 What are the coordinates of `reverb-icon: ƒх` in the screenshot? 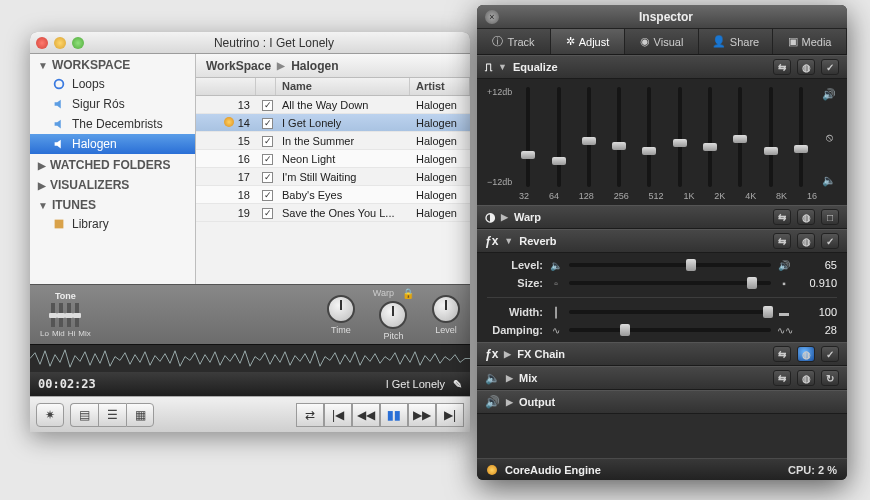 It's located at (492, 241).